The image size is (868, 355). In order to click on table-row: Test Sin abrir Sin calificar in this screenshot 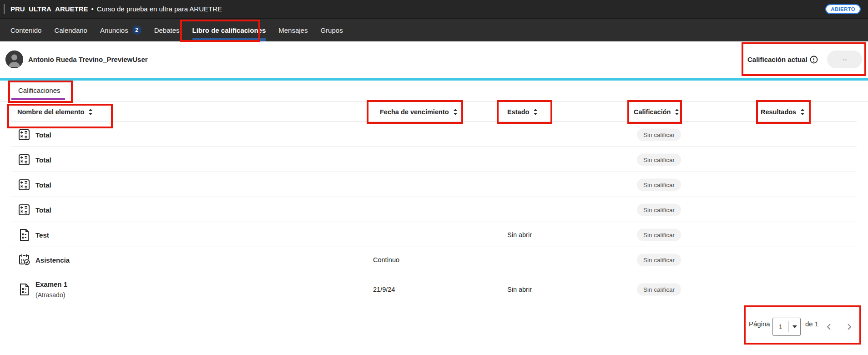, I will do `click(434, 235)`.